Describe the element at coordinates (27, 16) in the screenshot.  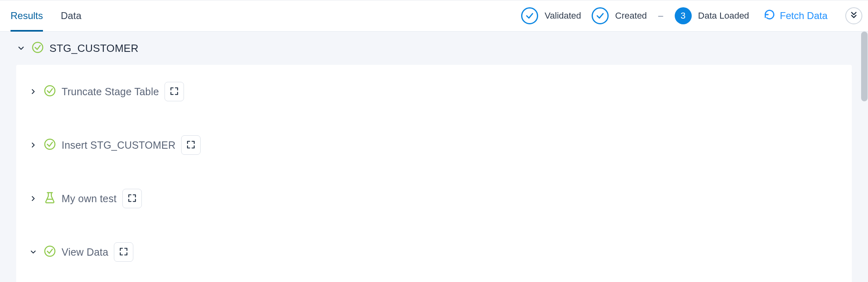
I see `tab-results: Results` at that location.